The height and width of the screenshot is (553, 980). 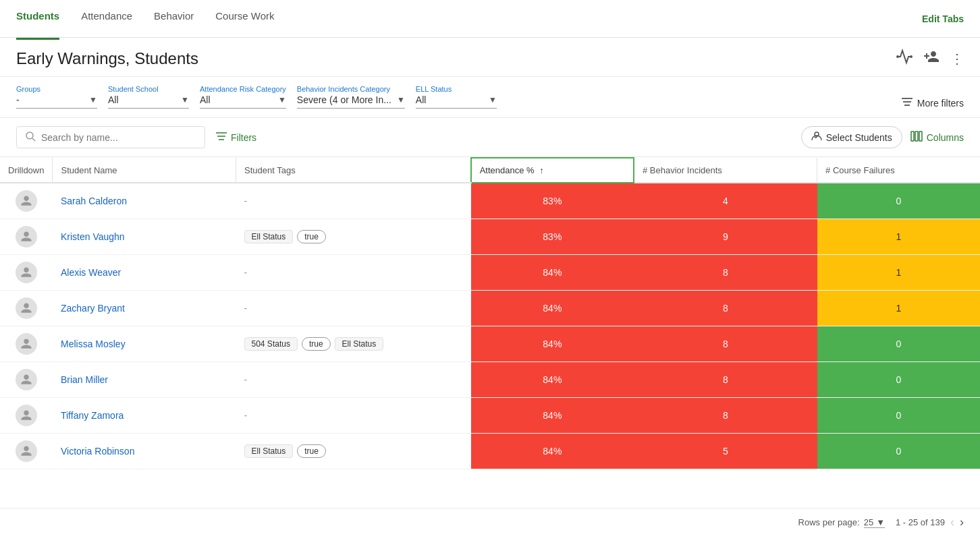 What do you see at coordinates (726, 170) in the screenshot?
I see `col-behavior-incidents: # Behavior Incidents` at bounding box center [726, 170].